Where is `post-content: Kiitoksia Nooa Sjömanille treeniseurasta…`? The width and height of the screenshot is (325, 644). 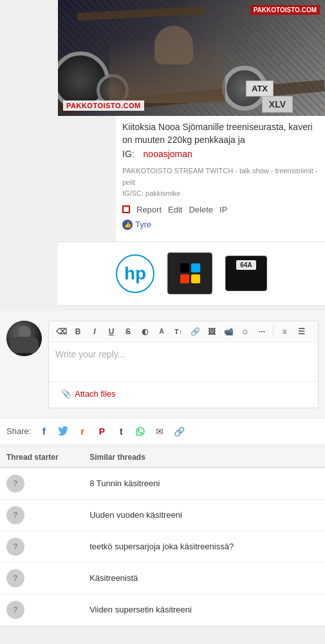
post-content: Kiitoksia Nooa Sjömanille treeniseurasta… is located at coordinates (220, 179).